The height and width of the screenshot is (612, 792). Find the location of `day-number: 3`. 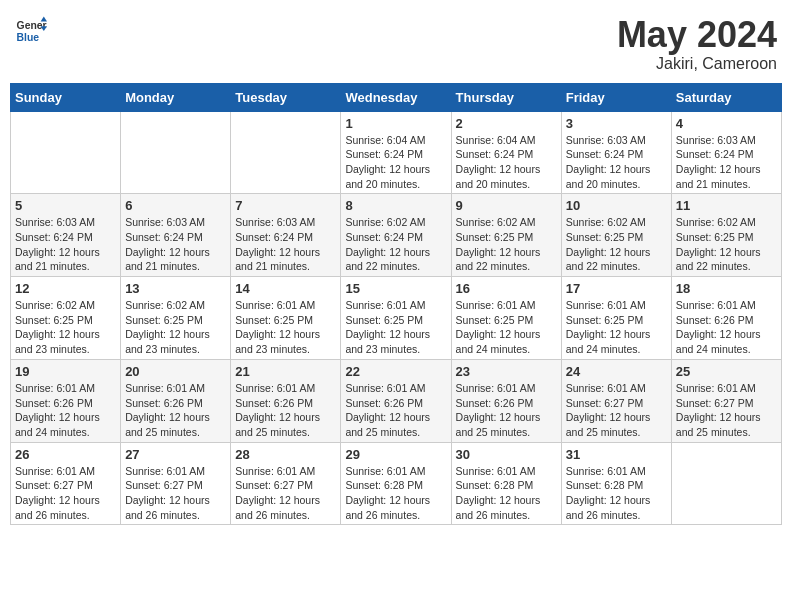

day-number: 3 is located at coordinates (616, 124).